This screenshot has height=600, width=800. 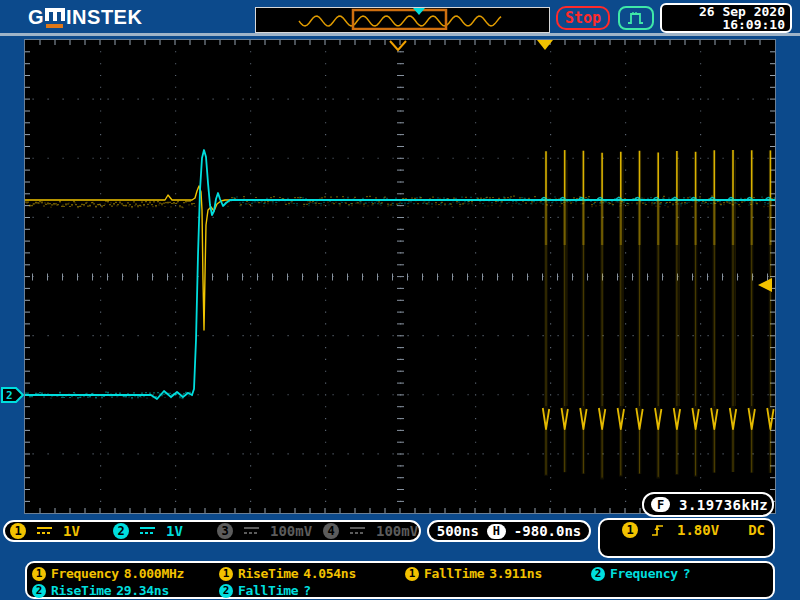 What do you see at coordinates (640, 574) in the screenshot?
I see `measurement-item: 2Frequency?` at bounding box center [640, 574].